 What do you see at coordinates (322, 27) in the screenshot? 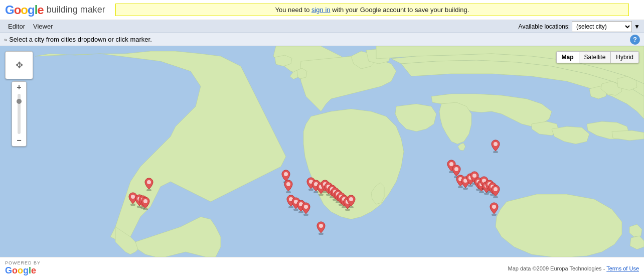
I see `nav-bar: Editor Viewer Available locations: (sele…` at bounding box center [322, 27].